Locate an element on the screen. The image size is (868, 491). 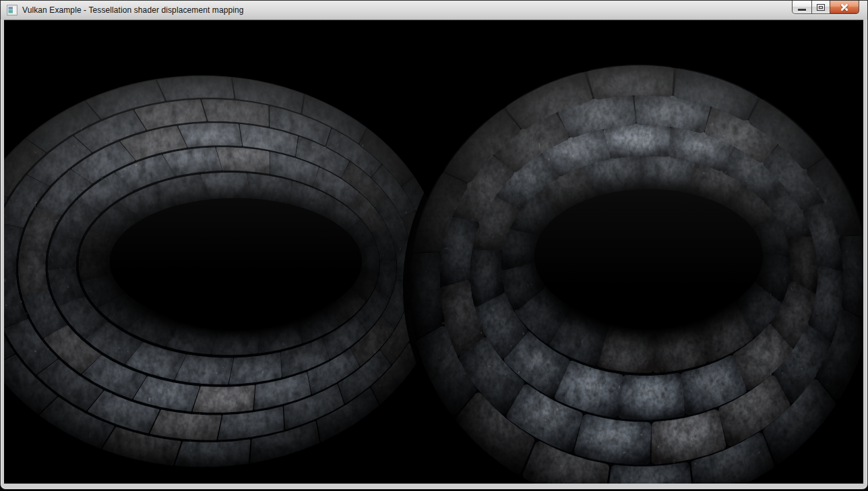
minimize-button is located at coordinates (802, 7).